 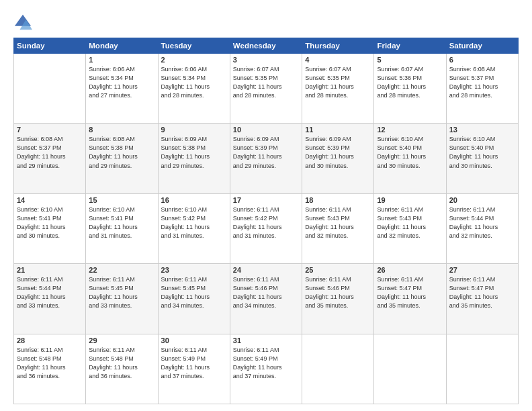 I want to click on day-number: 29, so click(x=122, y=340).